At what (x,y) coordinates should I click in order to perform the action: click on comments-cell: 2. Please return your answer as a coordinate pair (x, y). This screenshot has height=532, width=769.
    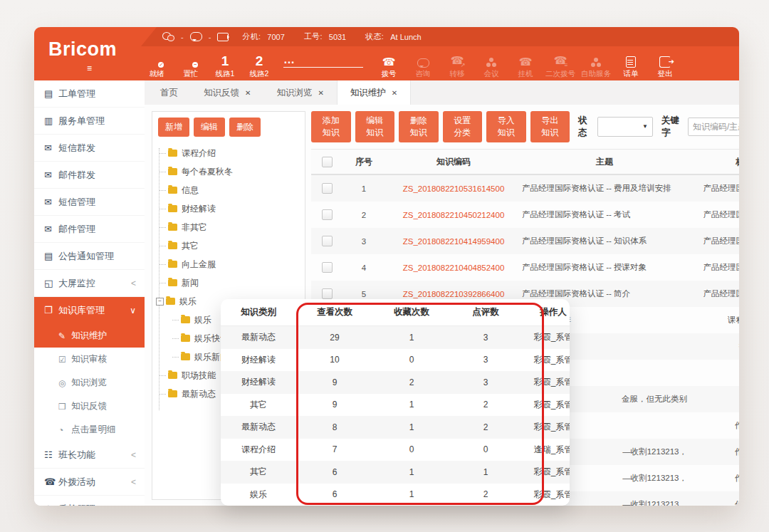
    Looking at the image, I should click on (486, 494).